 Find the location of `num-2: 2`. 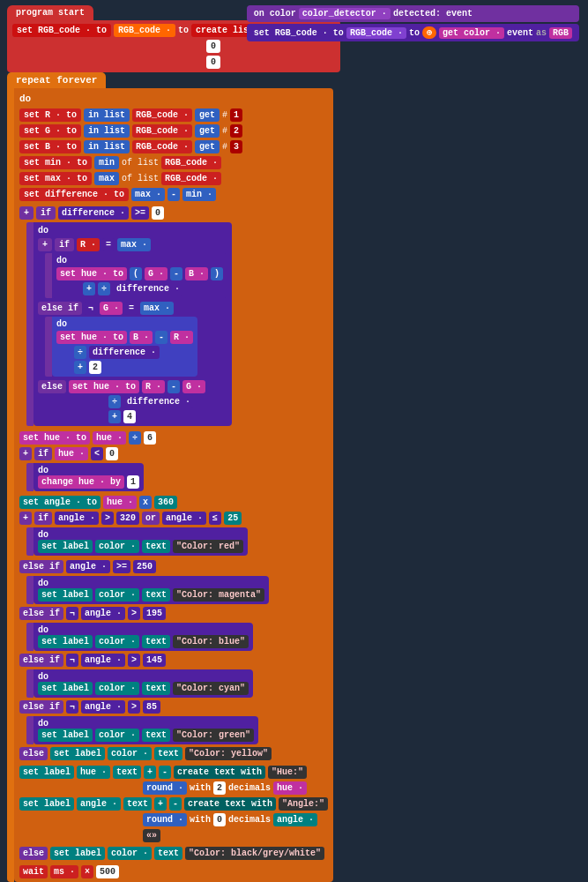

num-2: 2 is located at coordinates (236, 131).